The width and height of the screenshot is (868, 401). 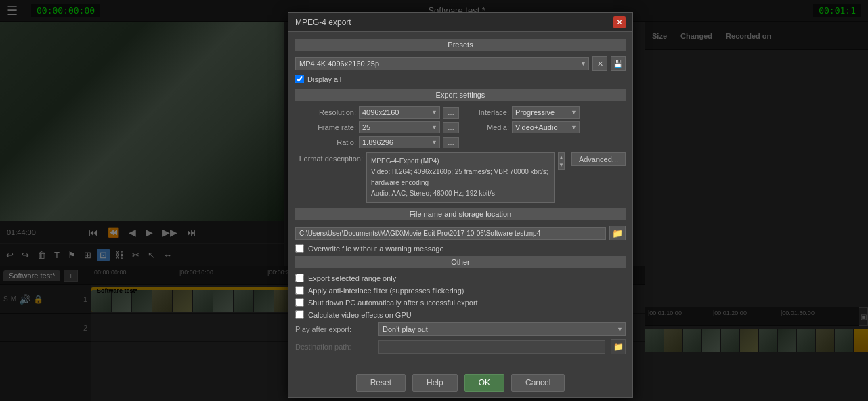 What do you see at coordinates (299, 79) in the screenshot?
I see `display-all-checkbox` at bounding box center [299, 79].